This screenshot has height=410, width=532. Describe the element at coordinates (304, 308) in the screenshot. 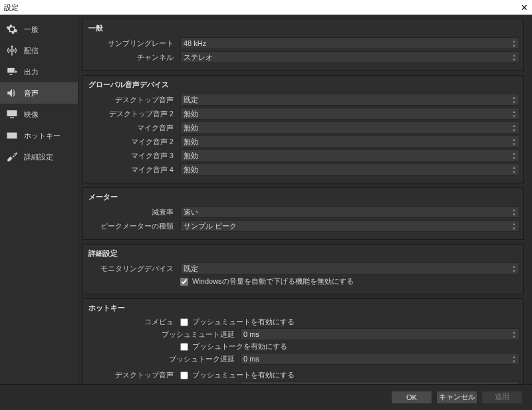

I see `section-title: ホットキー` at that location.